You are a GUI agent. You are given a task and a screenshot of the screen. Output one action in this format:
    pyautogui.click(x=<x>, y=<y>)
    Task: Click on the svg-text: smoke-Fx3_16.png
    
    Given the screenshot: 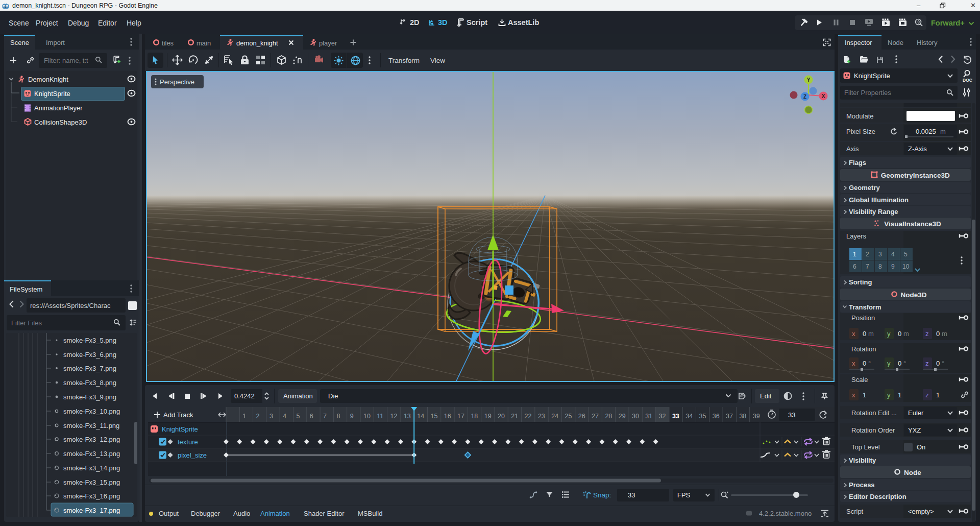 What is the action you would take?
    pyautogui.click(x=92, y=496)
    